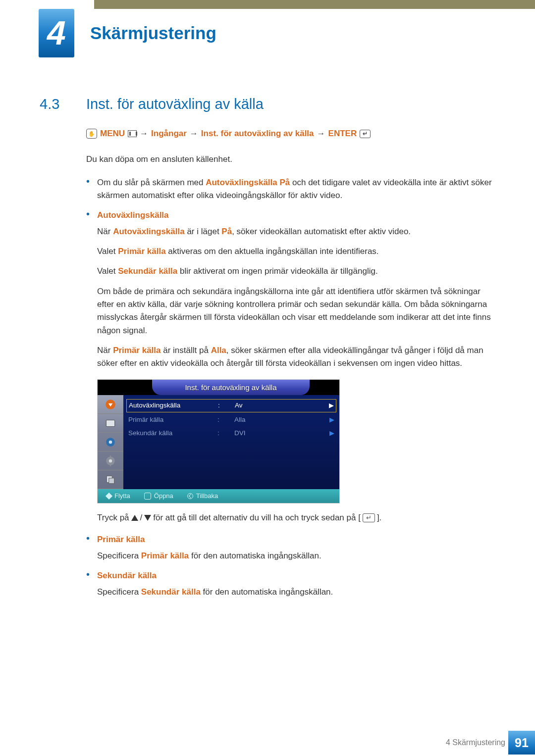 The height and width of the screenshot is (756, 535). Describe the element at coordinates (56, 33) in the screenshot. I see `chapter-badge: 4` at that location.